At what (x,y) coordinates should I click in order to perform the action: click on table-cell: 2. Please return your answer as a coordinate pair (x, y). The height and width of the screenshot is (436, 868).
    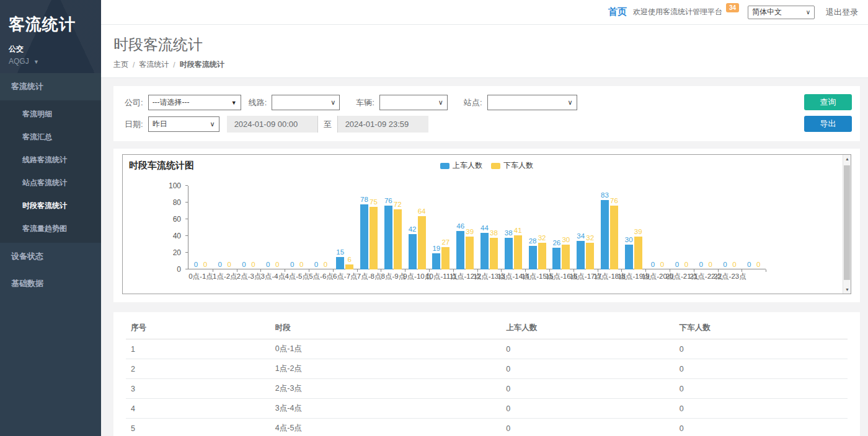
    Looking at the image, I should click on (198, 369).